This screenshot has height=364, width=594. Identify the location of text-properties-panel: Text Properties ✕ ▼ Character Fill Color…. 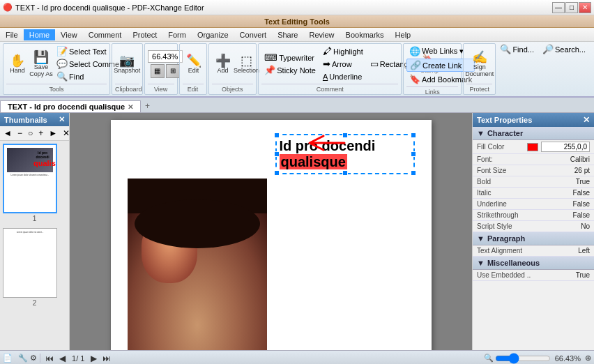
(533, 232).